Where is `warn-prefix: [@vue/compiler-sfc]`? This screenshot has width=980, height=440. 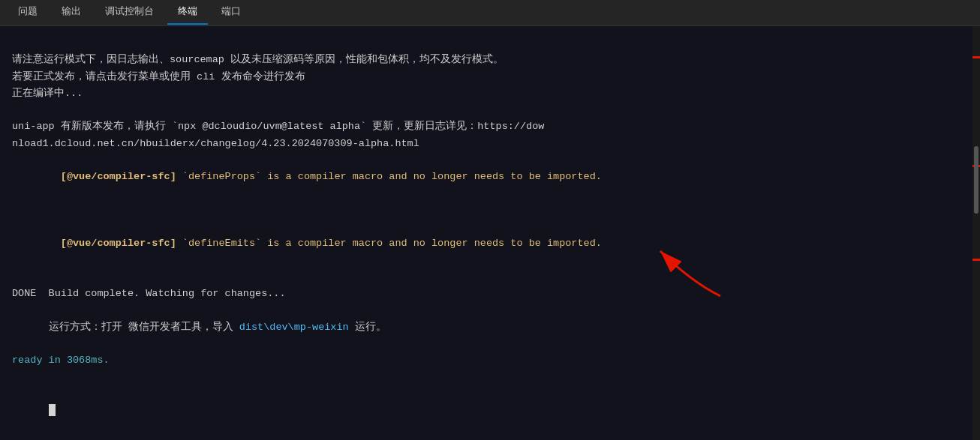
warn-prefix: [@vue/compiler-sfc] is located at coordinates (113, 177).